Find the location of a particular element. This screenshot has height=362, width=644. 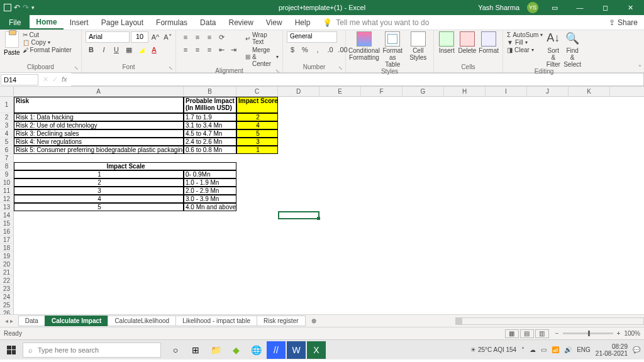

tray-chevron-icon: ˄ is located at coordinates (523, 349).